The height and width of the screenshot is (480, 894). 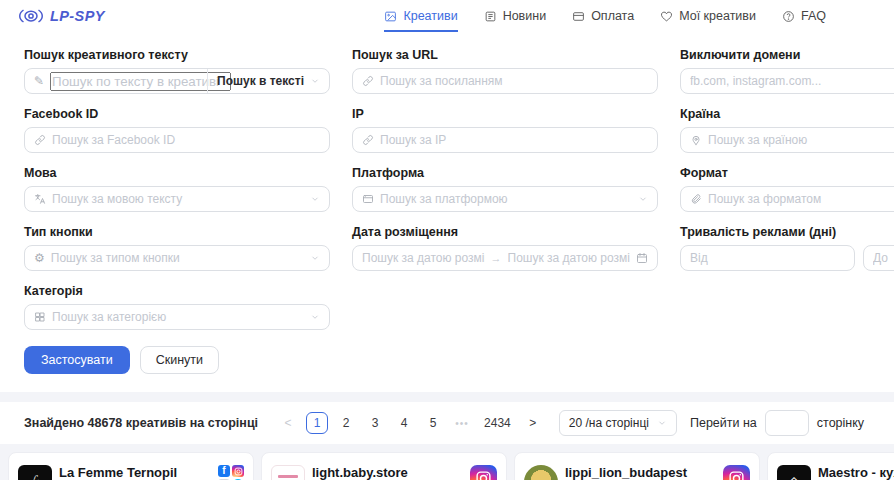 What do you see at coordinates (462, 423) in the screenshot?
I see `pagination-ellipsis: •••` at bounding box center [462, 423].